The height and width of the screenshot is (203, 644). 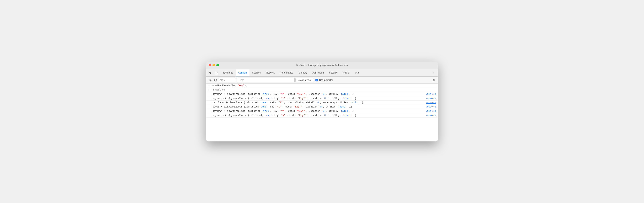 I want to click on tab-axe: aXe, so click(x=357, y=73).